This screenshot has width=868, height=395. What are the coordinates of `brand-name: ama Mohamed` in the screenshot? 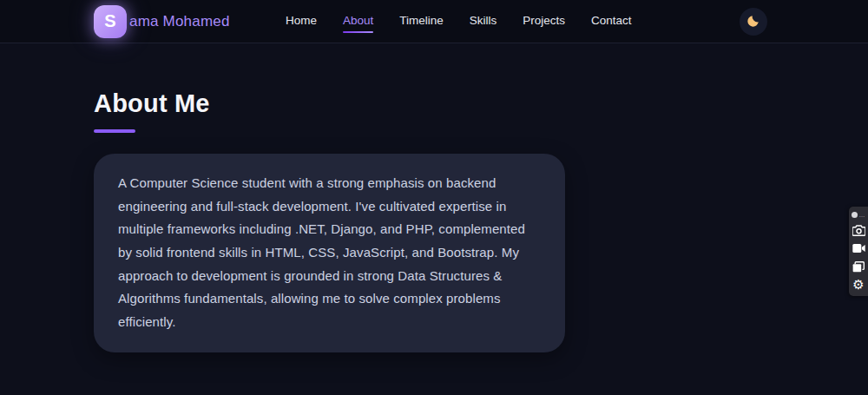 It's located at (180, 22).